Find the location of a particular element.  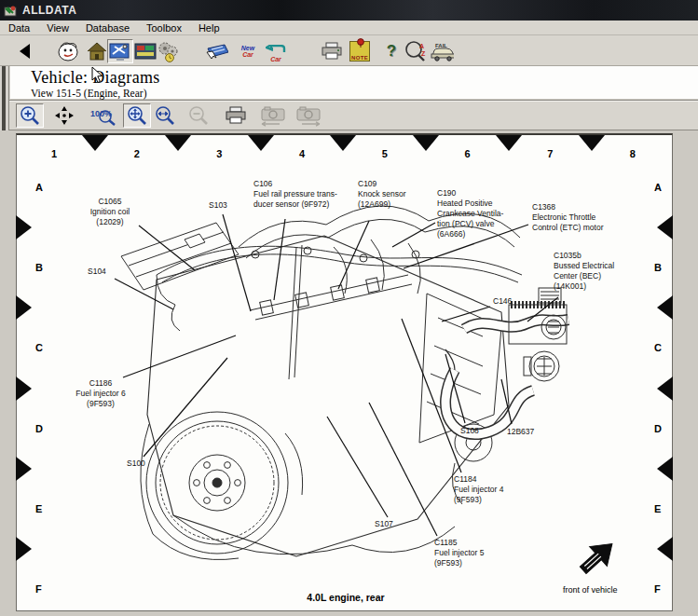

print-diagram-button is located at coordinates (236, 116).